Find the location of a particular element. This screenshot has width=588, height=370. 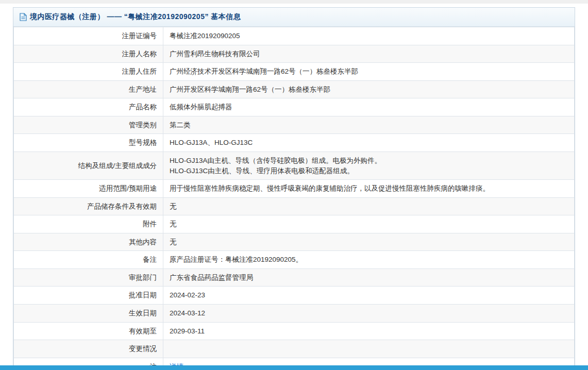

row-label: 审批部门 is located at coordinates (89, 277).